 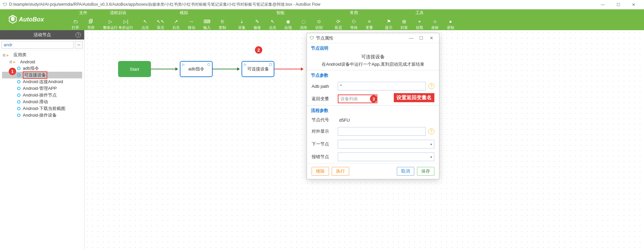 I want to click on toolbar-button-出现: ◉出现, so click(x=288, y=23).